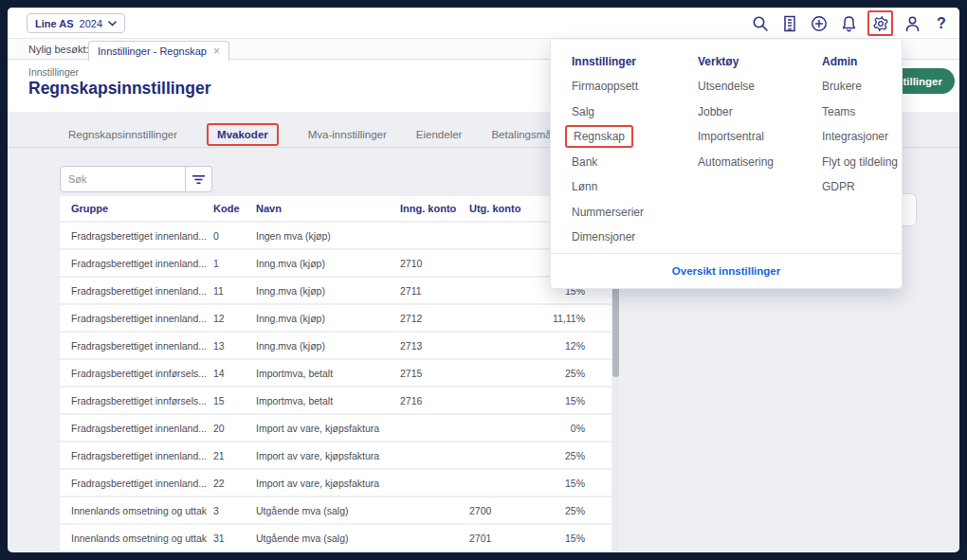 Image resolution: width=967 pixels, height=560 pixels. What do you see at coordinates (576, 346) in the screenshot?
I see `cell-sats: 12%` at bounding box center [576, 346].